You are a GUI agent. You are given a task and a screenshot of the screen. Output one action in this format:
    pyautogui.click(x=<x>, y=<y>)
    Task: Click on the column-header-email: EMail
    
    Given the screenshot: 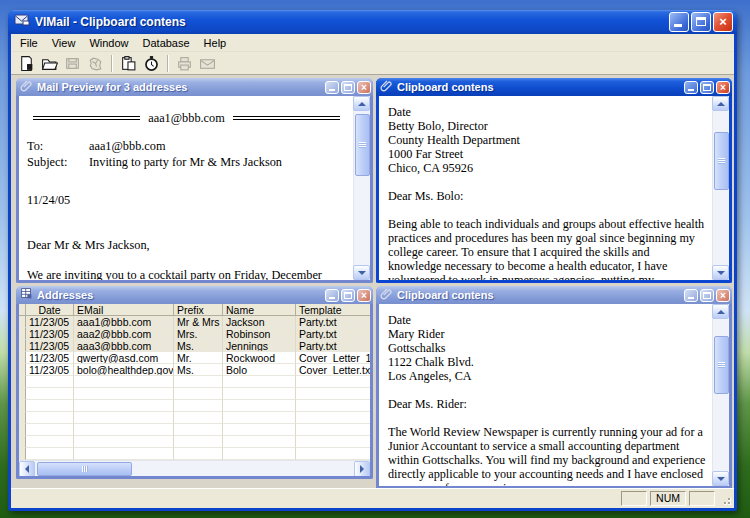 What is the action you would take?
    pyautogui.click(x=124, y=310)
    